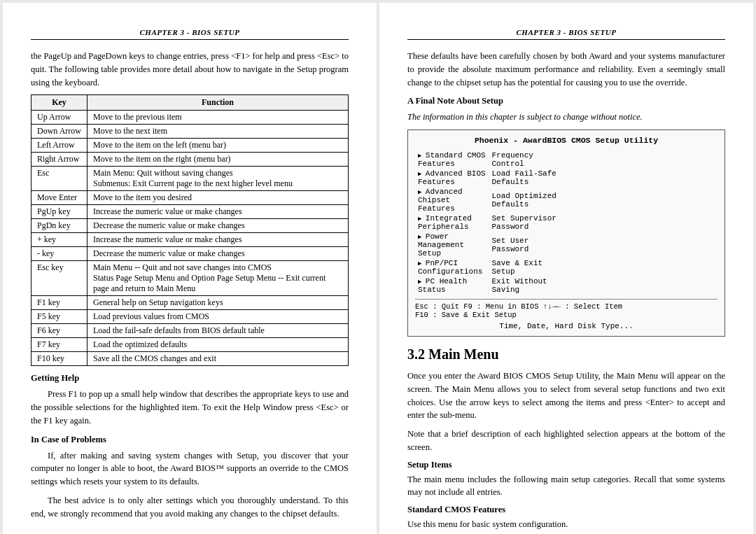 This screenshot has width=756, height=534. What do you see at coordinates (59, 359) in the screenshot?
I see `key-cell: F10 key` at bounding box center [59, 359].